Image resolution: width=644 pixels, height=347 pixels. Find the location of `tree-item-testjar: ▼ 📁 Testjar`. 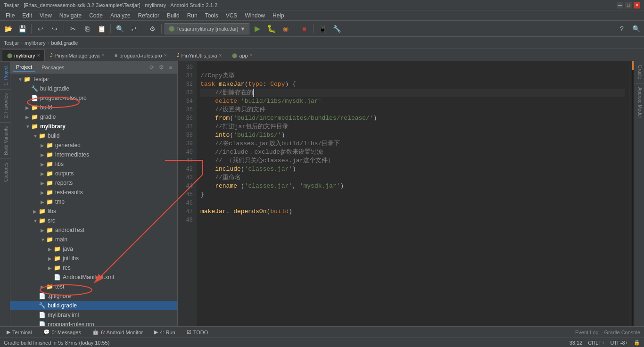

tree-item-testjar: ▼ 📁 Testjar is located at coordinates (94, 79).